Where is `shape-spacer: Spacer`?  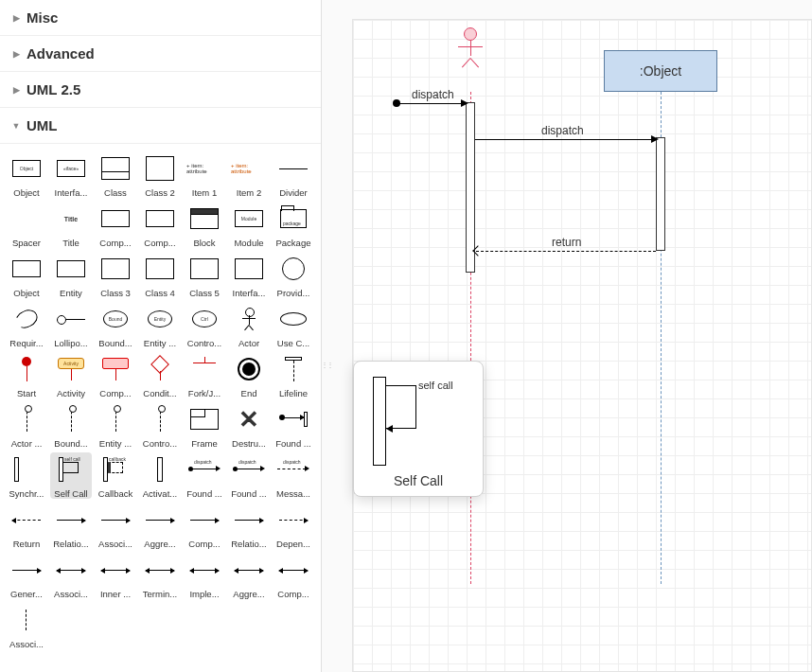 shape-spacer: Spacer is located at coordinates (26, 225).